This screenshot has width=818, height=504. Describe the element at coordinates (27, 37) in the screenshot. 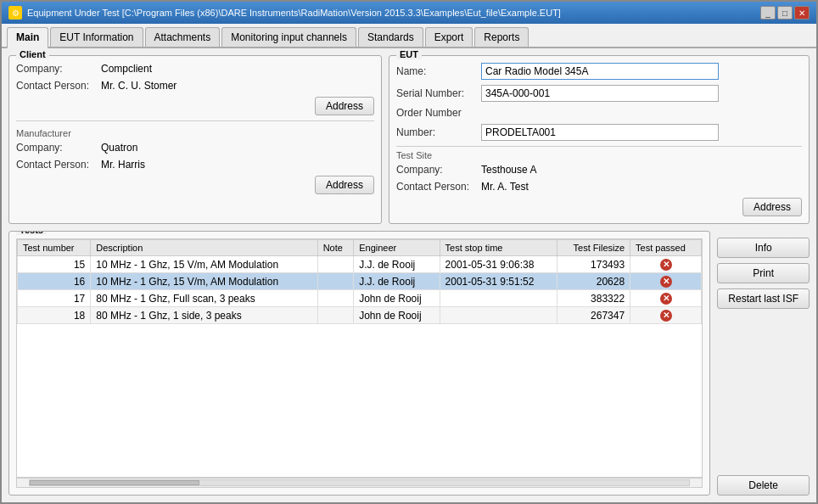

I see `tab-main: Main` at that location.